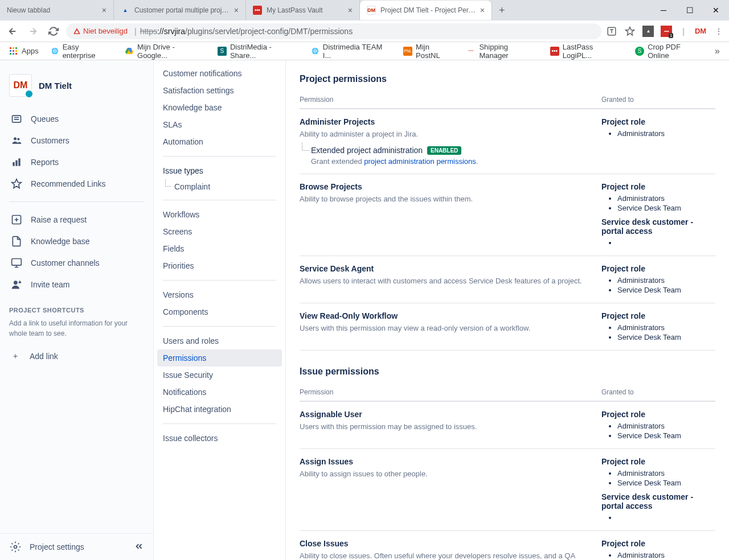 The width and height of the screenshot is (729, 560). I want to click on menu-icon: ⋮, so click(719, 31).